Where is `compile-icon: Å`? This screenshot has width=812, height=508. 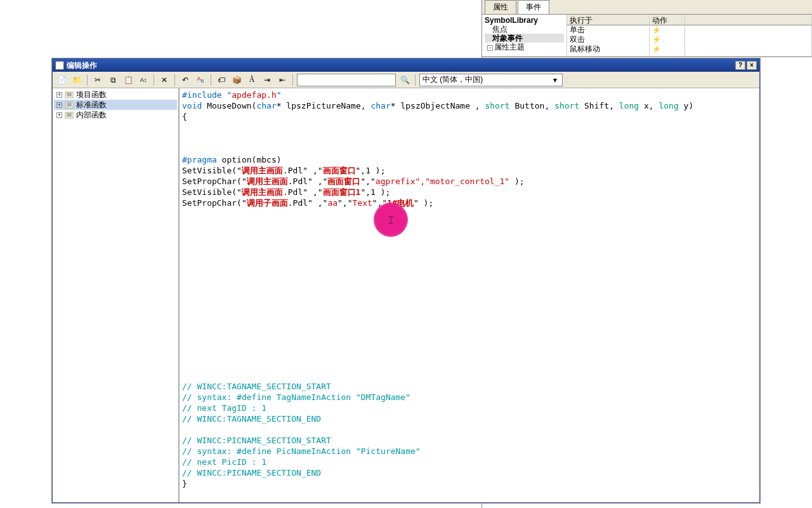
compile-icon: Å is located at coordinates (252, 80).